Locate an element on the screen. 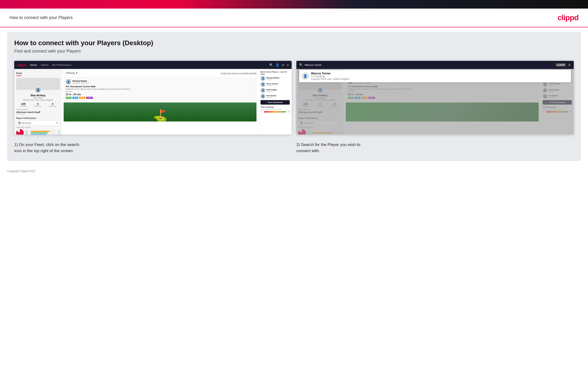 This screenshot has height=368, width=588. activity-desc: Walking the course with my coach to buil… is located at coordinates (160, 89).